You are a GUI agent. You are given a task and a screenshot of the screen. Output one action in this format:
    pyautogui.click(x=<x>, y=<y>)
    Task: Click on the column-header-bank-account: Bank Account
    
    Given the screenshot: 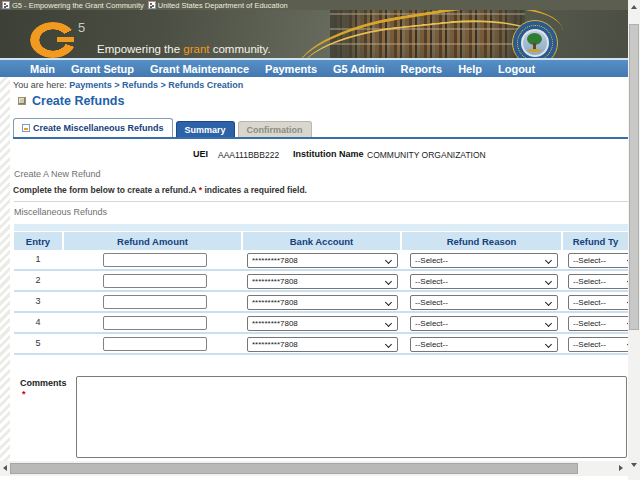 What is the action you would take?
    pyautogui.click(x=322, y=241)
    